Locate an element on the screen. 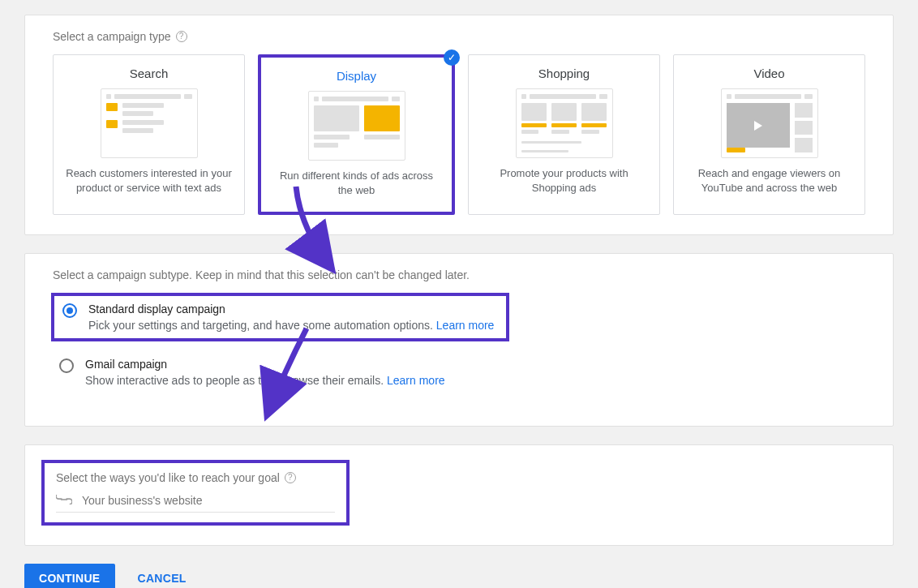  goal-heading-text: Select the ways you'd like to reach your… is located at coordinates (168, 478).